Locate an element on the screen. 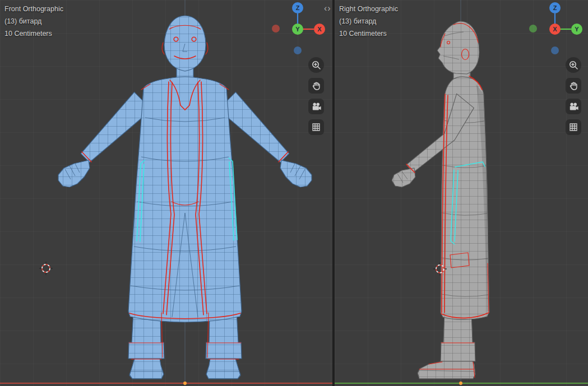 The width and height of the screenshot is (588, 386). area-collapse-left-icon: ‹ is located at coordinates (325, 8).